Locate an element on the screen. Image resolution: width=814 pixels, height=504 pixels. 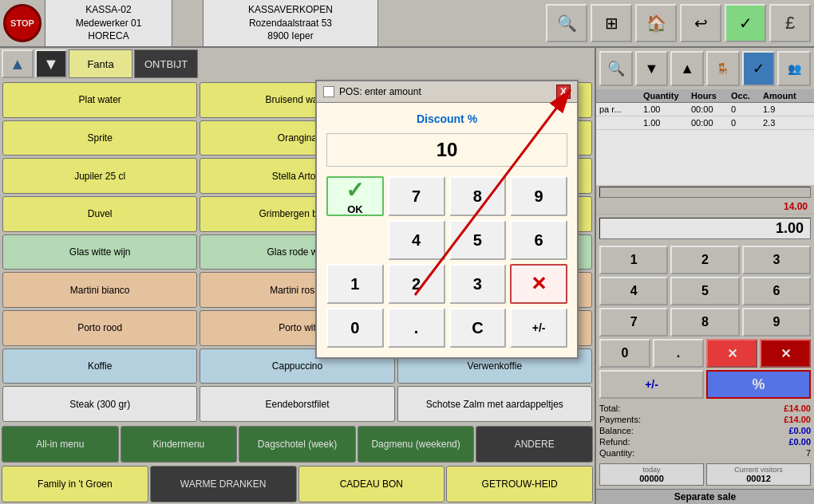
modal-btn-1: 1 is located at coordinates (355, 284).